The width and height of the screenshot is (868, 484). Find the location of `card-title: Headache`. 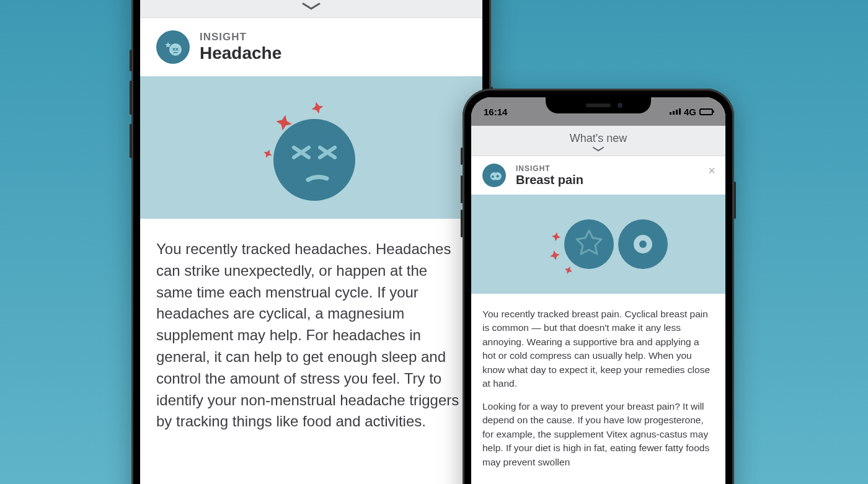

card-title: Headache is located at coordinates (241, 53).